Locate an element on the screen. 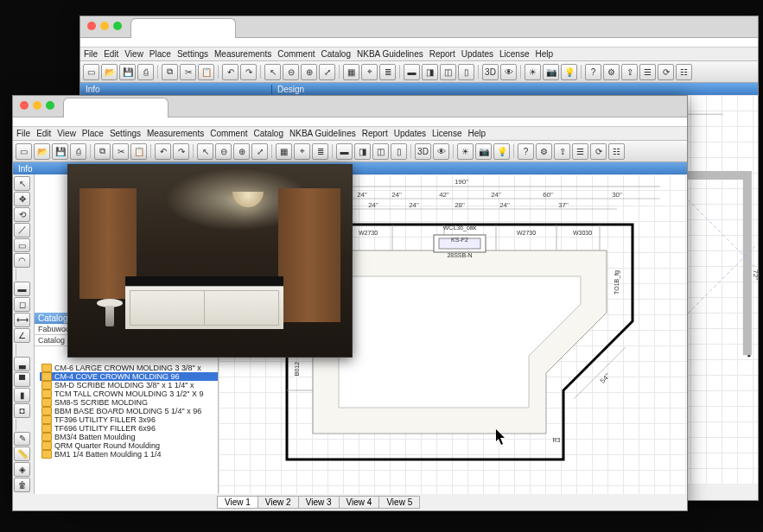 The image size is (763, 532). view-tabs: View 1 View 2 View 3 View 4 View 5 is located at coordinates (318, 503).